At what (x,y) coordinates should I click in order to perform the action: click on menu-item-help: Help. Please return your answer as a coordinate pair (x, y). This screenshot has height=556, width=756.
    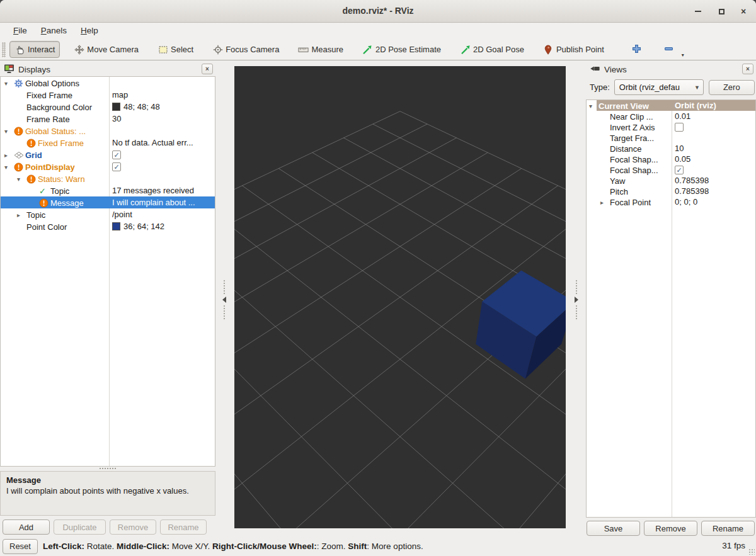
    Looking at the image, I should click on (89, 31).